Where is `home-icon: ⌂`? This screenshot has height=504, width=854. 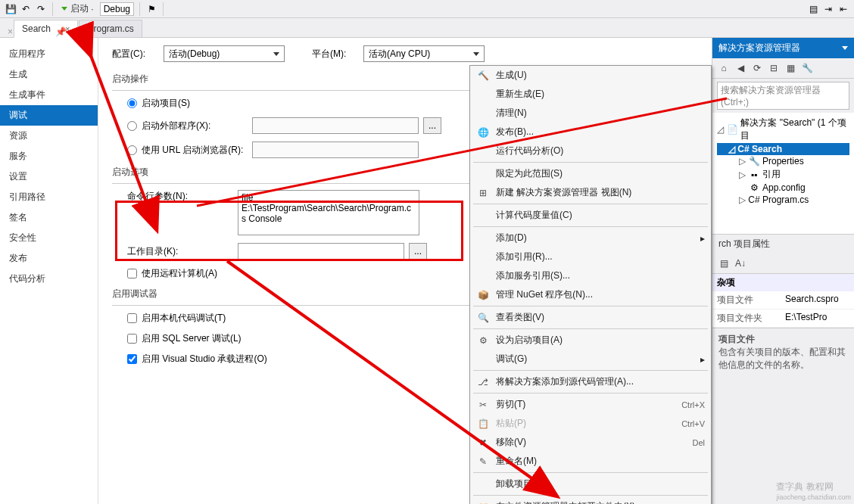
home-icon: ⌂ is located at coordinates (724, 68).